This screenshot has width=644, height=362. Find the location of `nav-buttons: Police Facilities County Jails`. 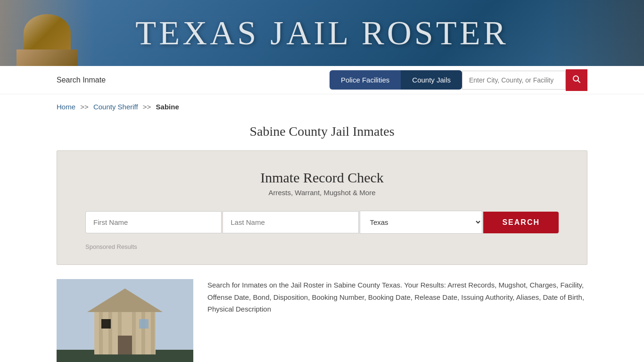

nav-buttons: Police Facilities County Jails is located at coordinates (458, 80).